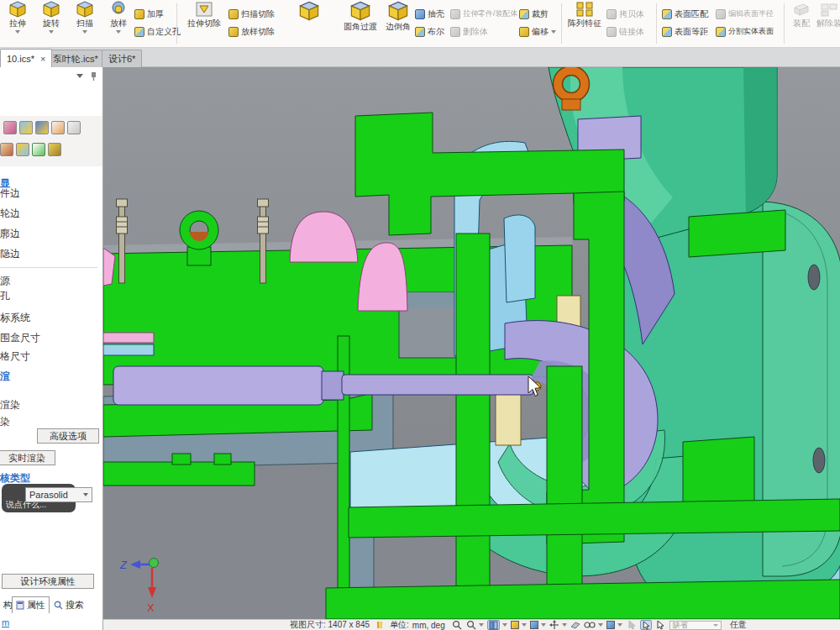 The width and height of the screenshot is (840, 630). What do you see at coordinates (59, 605) in the screenshot?
I see `search-icon` at bounding box center [59, 605].